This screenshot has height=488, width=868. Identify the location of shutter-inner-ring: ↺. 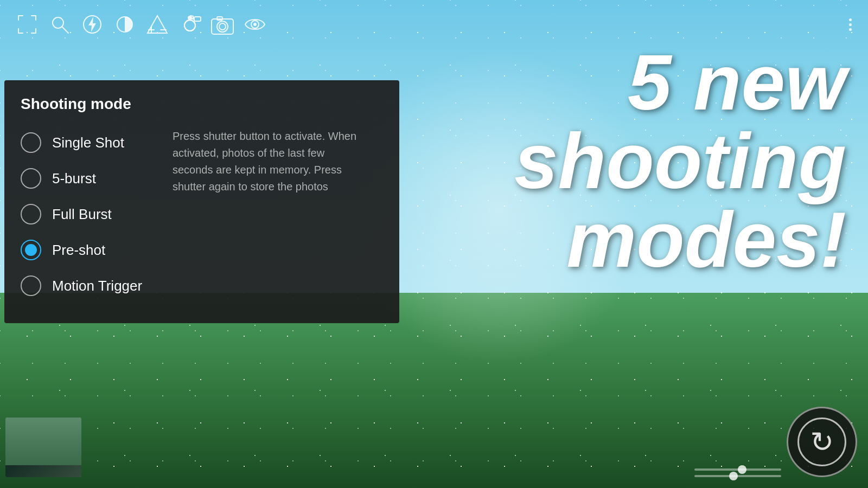
(822, 442).